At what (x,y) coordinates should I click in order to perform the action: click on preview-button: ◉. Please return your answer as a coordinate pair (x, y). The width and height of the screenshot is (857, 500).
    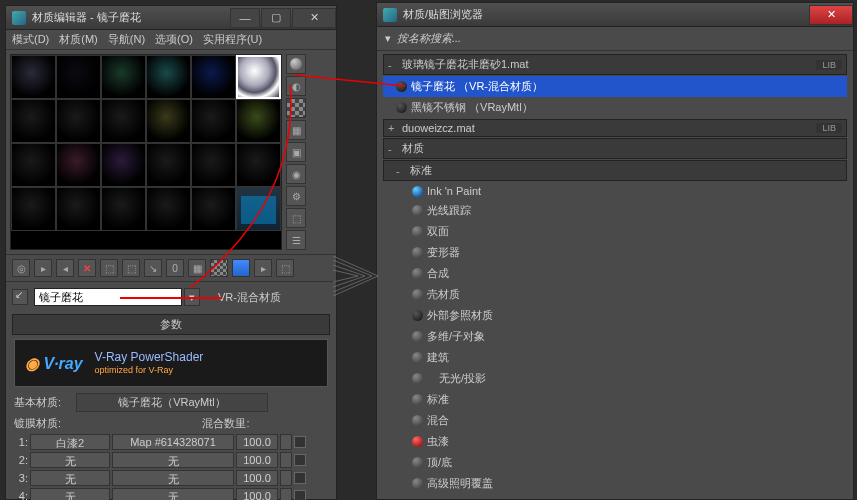
    Looking at the image, I should click on (296, 174).